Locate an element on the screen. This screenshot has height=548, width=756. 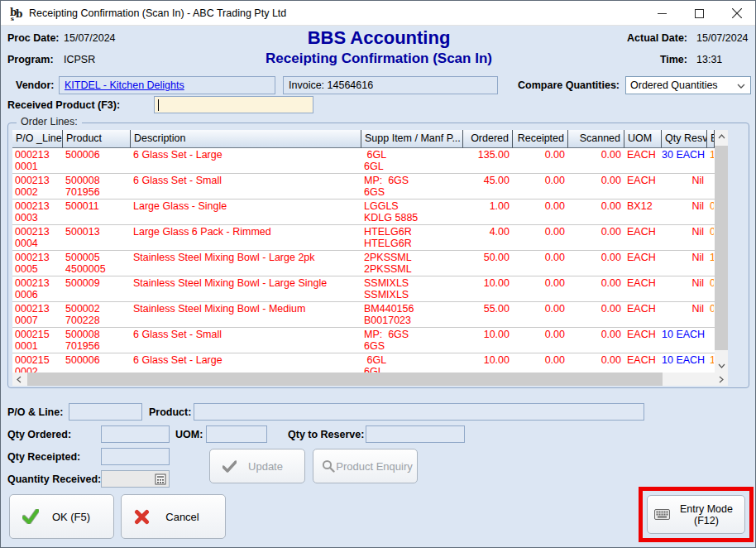
update-button: Update is located at coordinates (257, 466).